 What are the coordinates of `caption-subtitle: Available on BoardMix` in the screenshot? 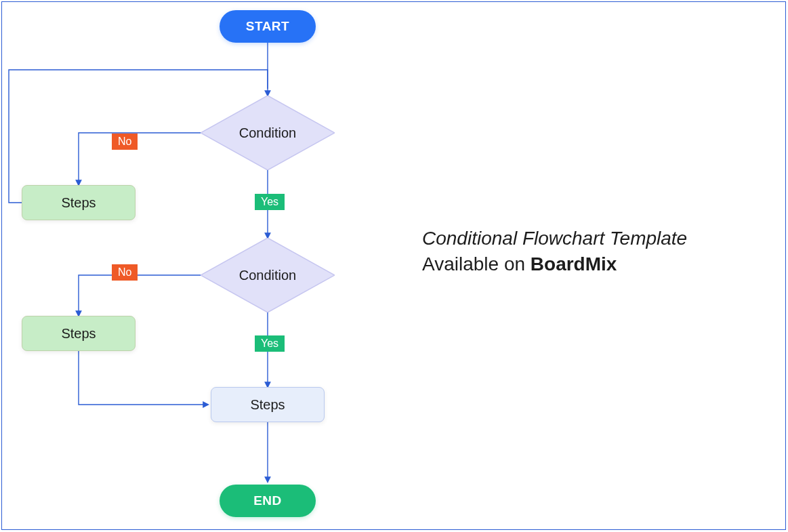 It's located at (554, 264).